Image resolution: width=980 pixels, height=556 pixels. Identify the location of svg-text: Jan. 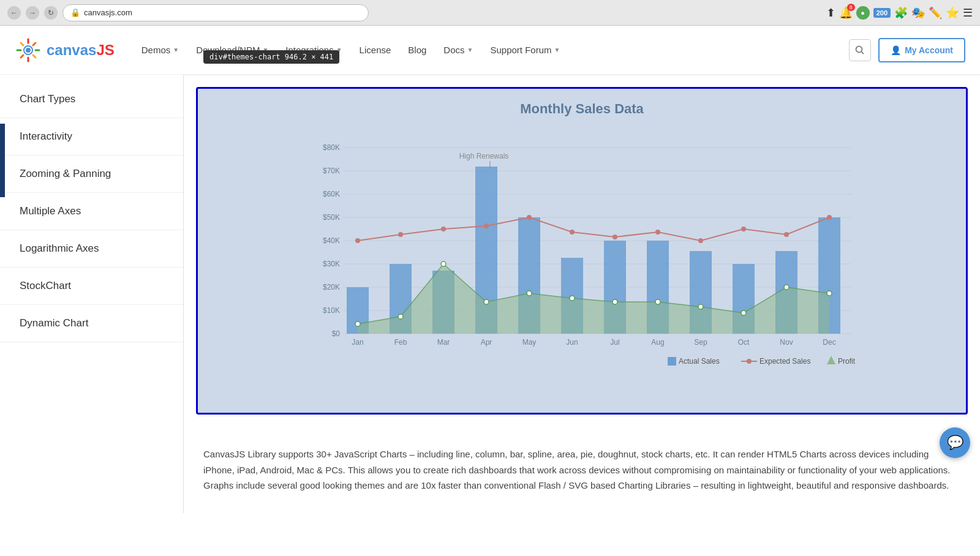
(358, 342).